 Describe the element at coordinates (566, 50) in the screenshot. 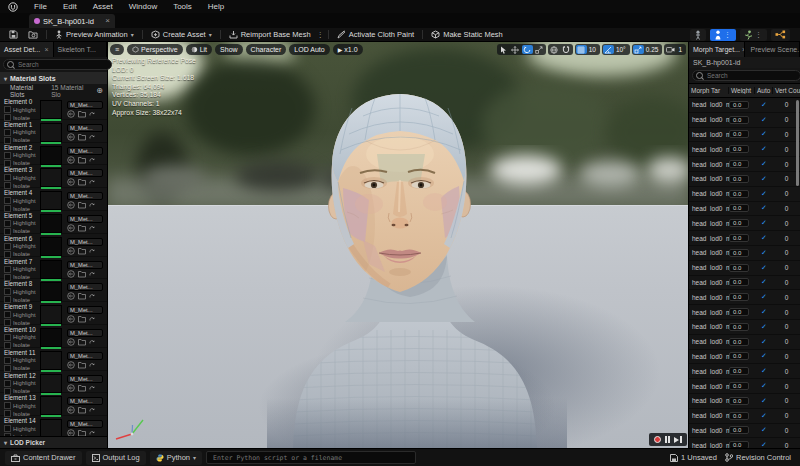

I see `surface-snap-icon` at that location.